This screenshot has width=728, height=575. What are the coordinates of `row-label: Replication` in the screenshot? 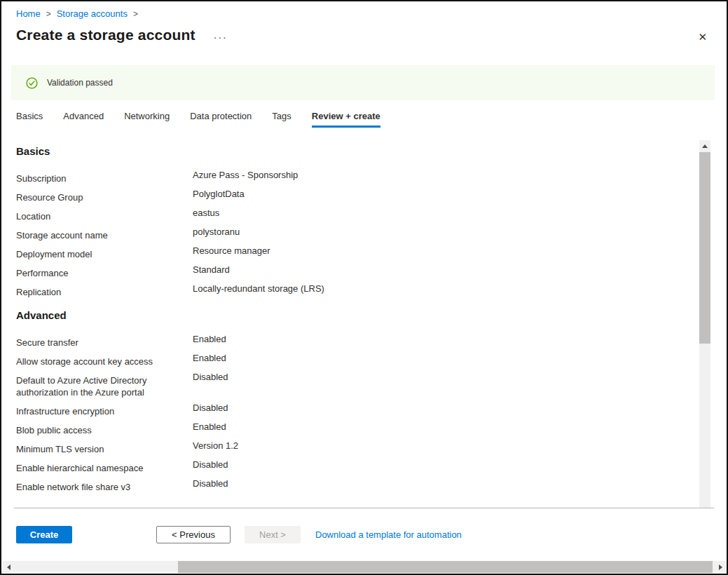 It's located at (104, 292).